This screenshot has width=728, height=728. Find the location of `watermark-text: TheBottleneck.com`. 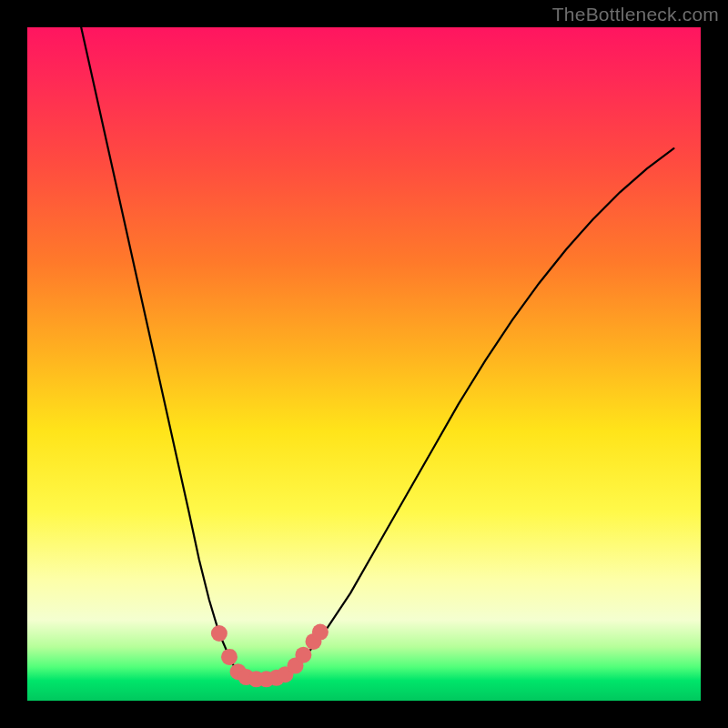

watermark-text: TheBottleneck.com is located at coordinates (635, 15).